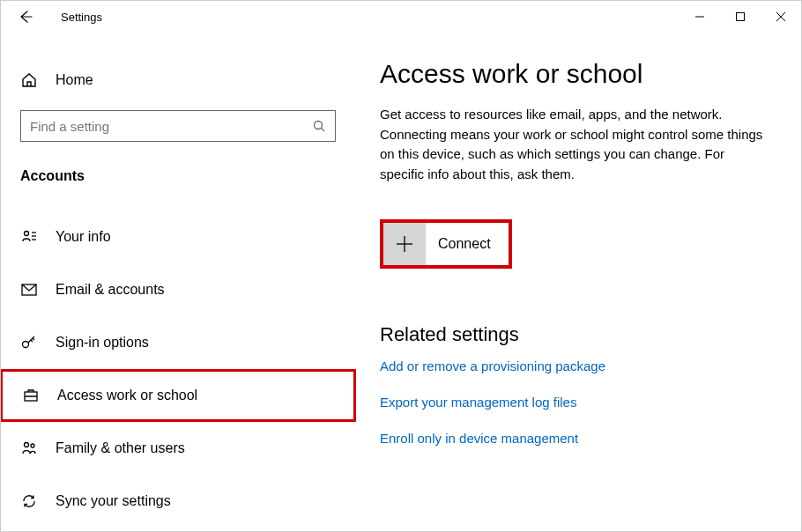 Image resolution: width=802 pixels, height=532 pixels. Describe the element at coordinates (120, 448) in the screenshot. I see `nav-label: Family & other users` at that location.